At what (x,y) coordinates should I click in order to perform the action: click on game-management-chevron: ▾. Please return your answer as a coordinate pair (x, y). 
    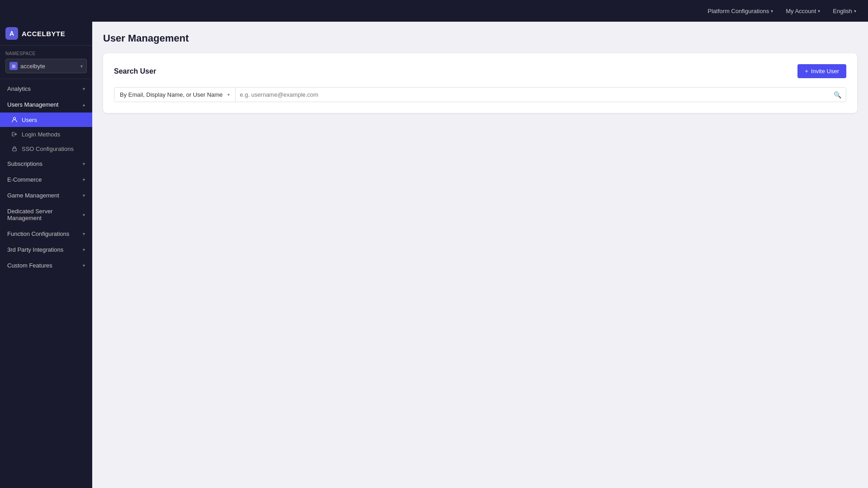
    Looking at the image, I should click on (84, 195).